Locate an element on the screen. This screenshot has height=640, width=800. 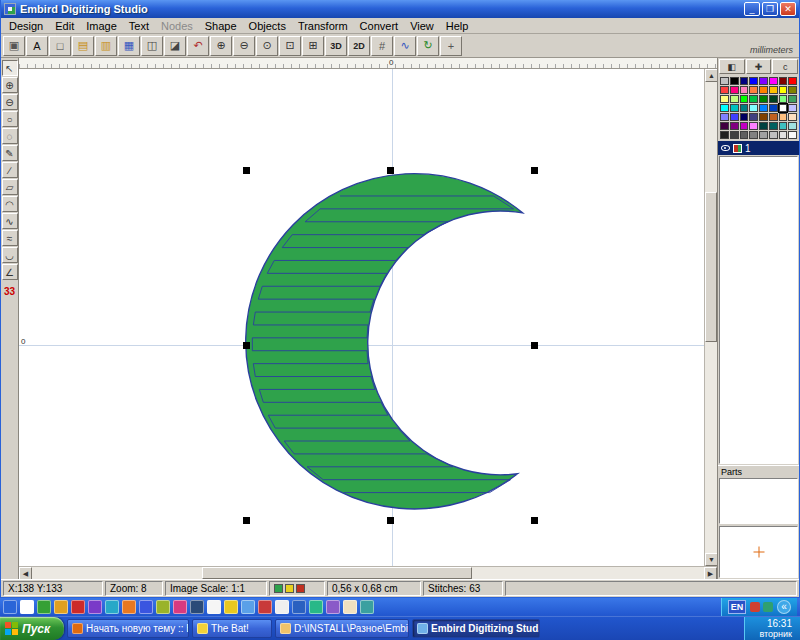
vertical-scroll-thumb is located at coordinates (711, 267).